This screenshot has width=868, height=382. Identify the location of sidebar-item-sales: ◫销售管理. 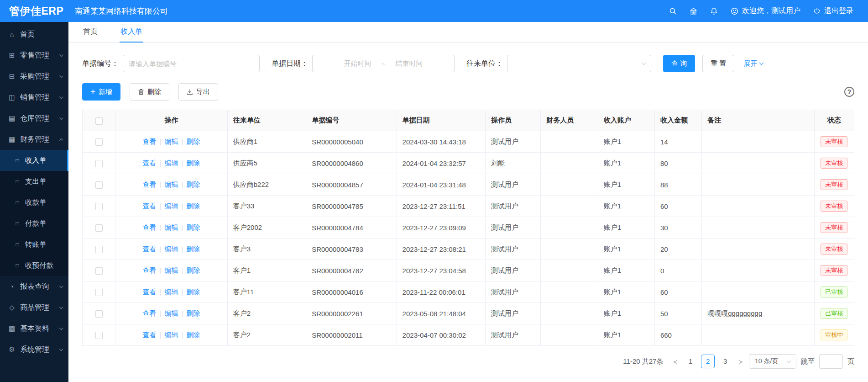
(34, 97).